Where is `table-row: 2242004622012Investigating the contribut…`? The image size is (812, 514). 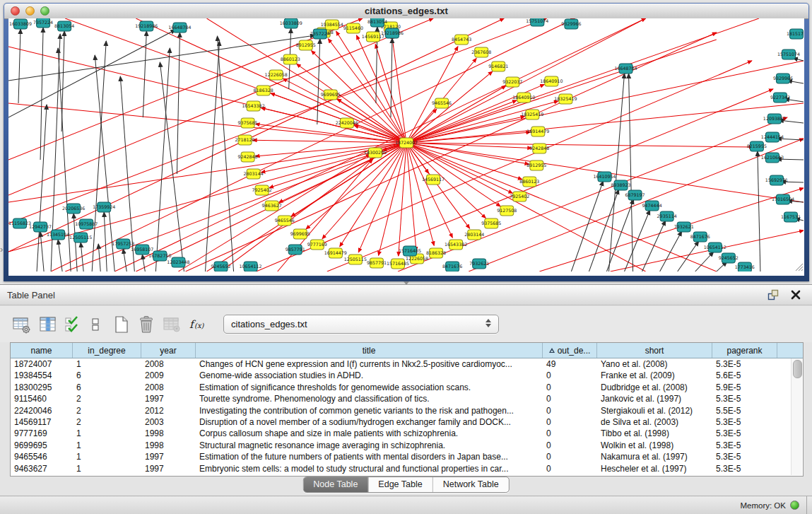
table-row: 2242004622012Investigating the contribut… is located at coordinates (407, 411).